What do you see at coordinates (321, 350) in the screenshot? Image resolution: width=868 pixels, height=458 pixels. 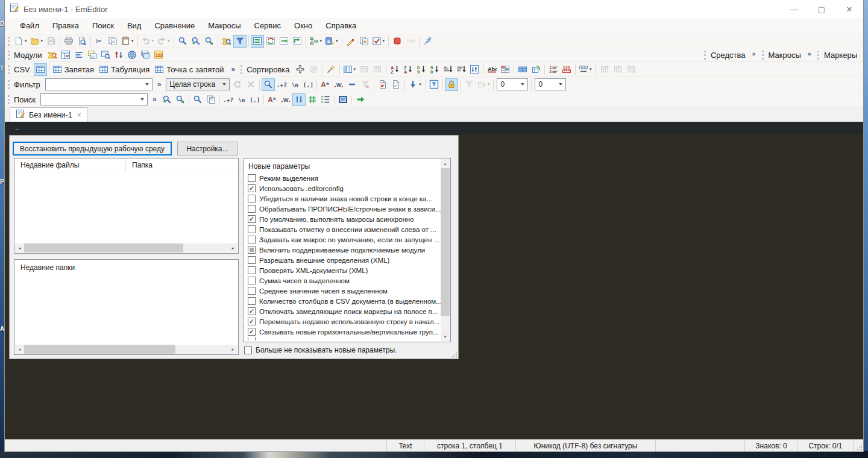 I see `dont-show-options-row: Больше не показывать новые параметры.` at bounding box center [321, 350].